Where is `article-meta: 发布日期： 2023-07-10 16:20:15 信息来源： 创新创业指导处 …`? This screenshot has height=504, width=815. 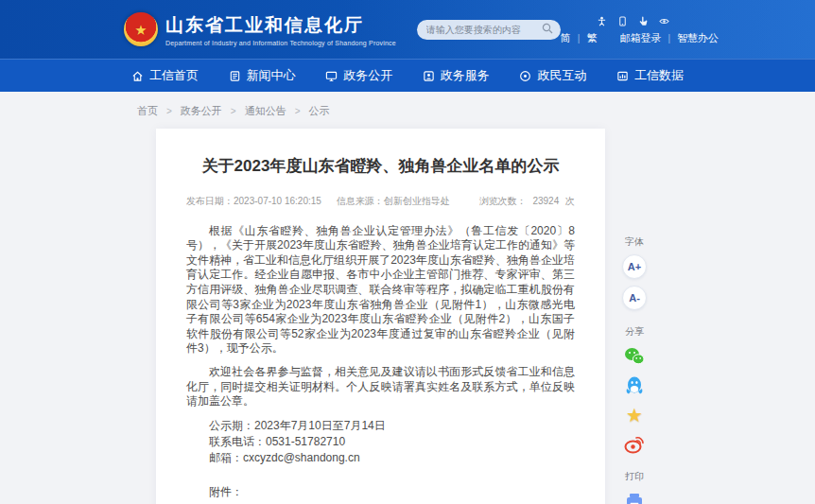 article-meta: 发布日期： 2023-07-10 16:20:15 信息来源： 创新创业指导处 … is located at coordinates (380, 201).